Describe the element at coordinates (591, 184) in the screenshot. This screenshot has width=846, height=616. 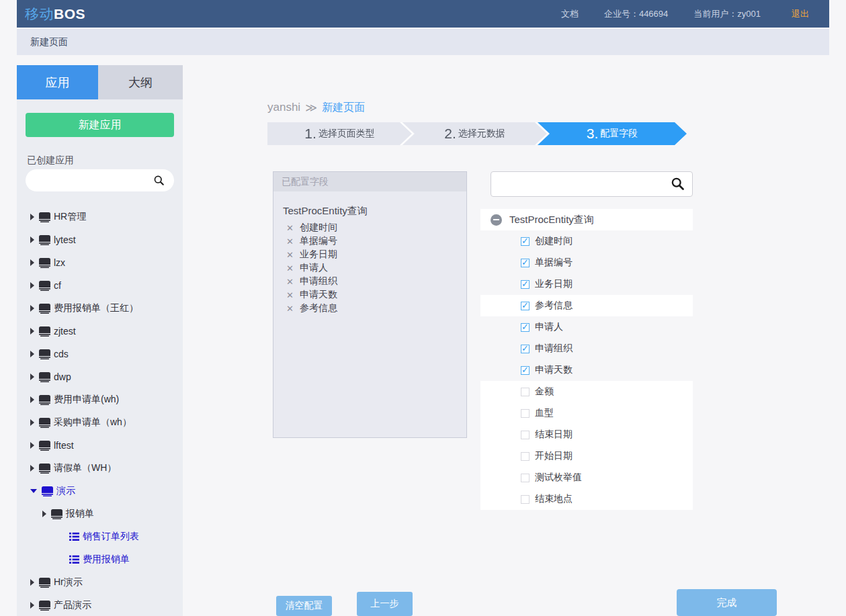
I see `field-search-input` at that location.